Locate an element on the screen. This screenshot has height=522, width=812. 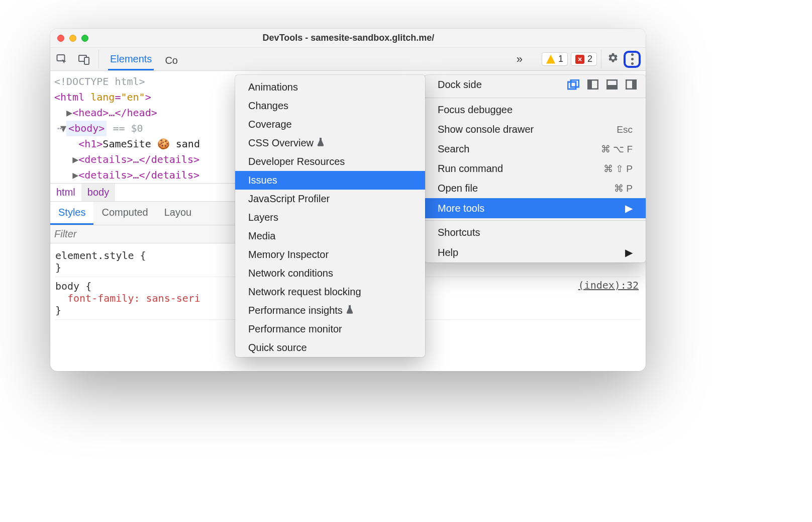
menu-dock-side: Dock side is located at coordinates (535, 85).